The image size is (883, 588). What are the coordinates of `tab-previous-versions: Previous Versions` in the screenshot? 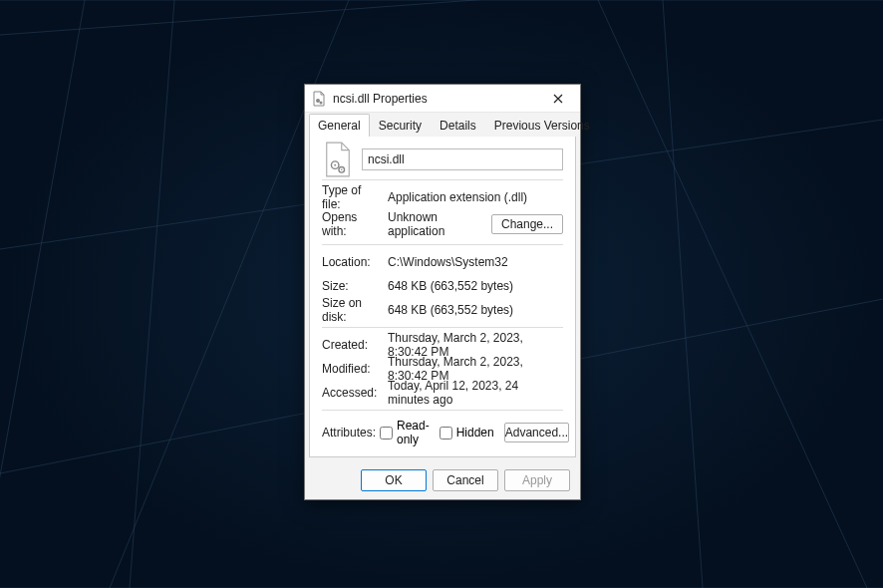 It's located at (542, 126).